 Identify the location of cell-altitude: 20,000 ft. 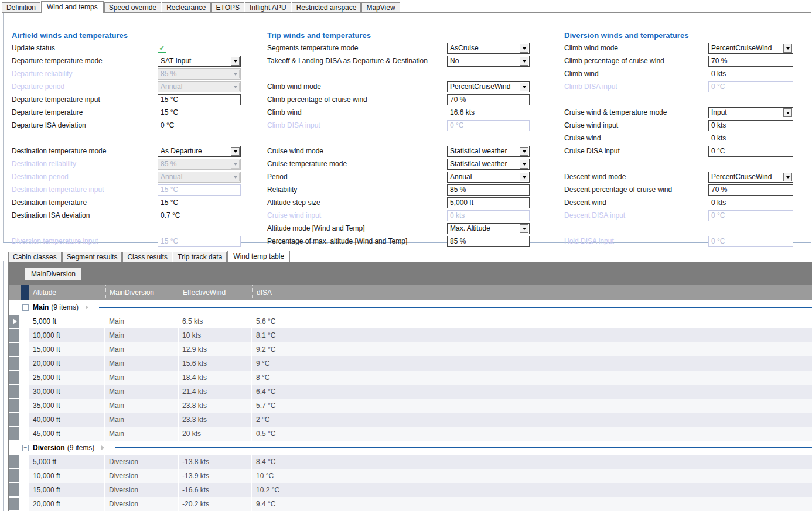
(67, 504).